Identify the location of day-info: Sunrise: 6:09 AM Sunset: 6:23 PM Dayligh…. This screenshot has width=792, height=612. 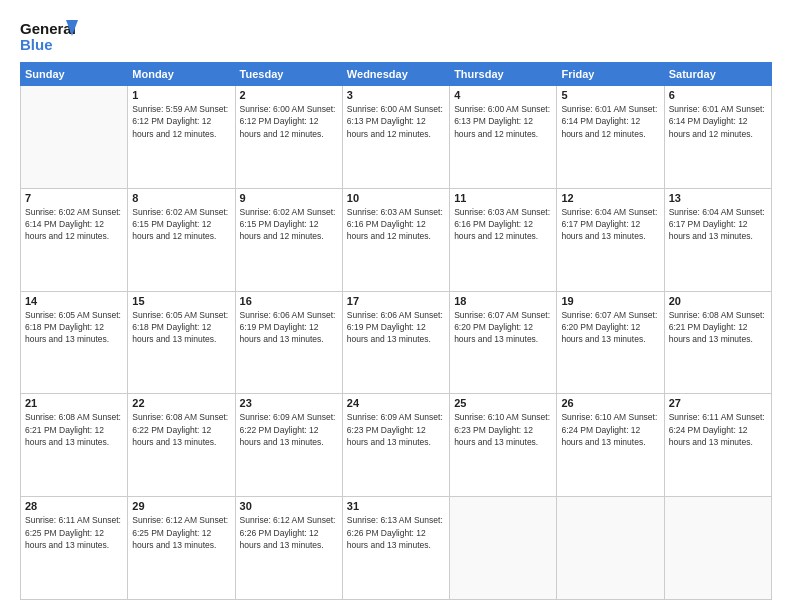
(396, 430).